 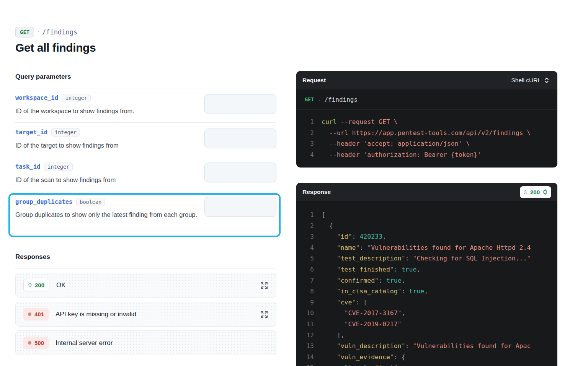 What do you see at coordinates (39, 314) in the screenshot?
I see `status-code: 401` at bounding box center [39, 314].